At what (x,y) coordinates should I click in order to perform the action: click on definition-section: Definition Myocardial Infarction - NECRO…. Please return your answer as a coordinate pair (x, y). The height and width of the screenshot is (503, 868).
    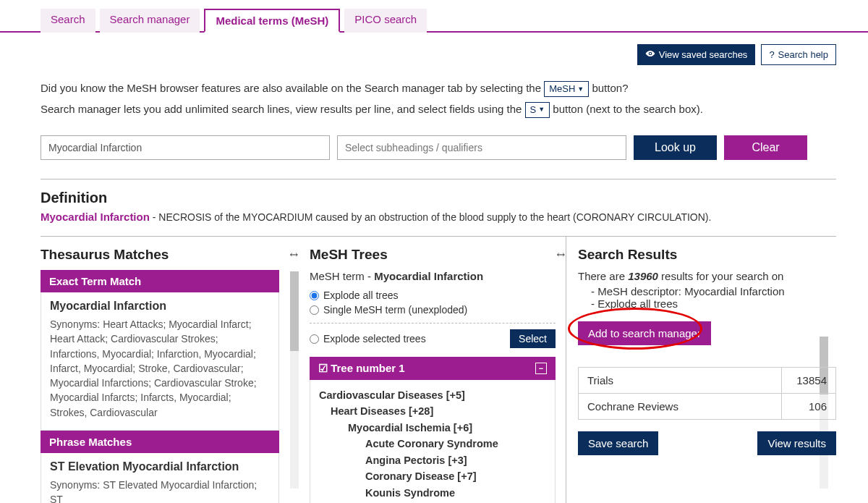
    Looking at the image, I should click on (438, 201).